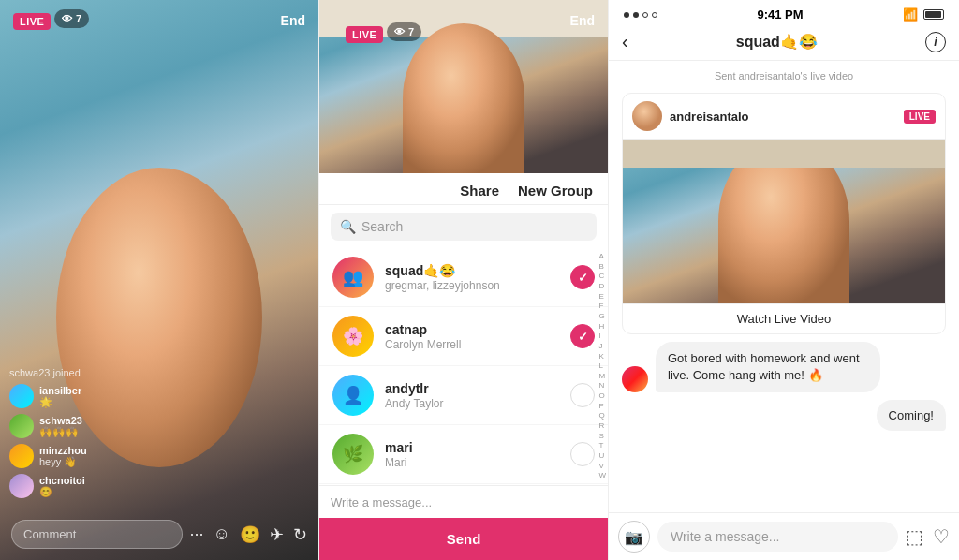 The width and height of the screenshot is (959, 560). Describe the element at coordinates (783, 116) in the screenshot. I see `live-card-username: andreisantalo` at that location.